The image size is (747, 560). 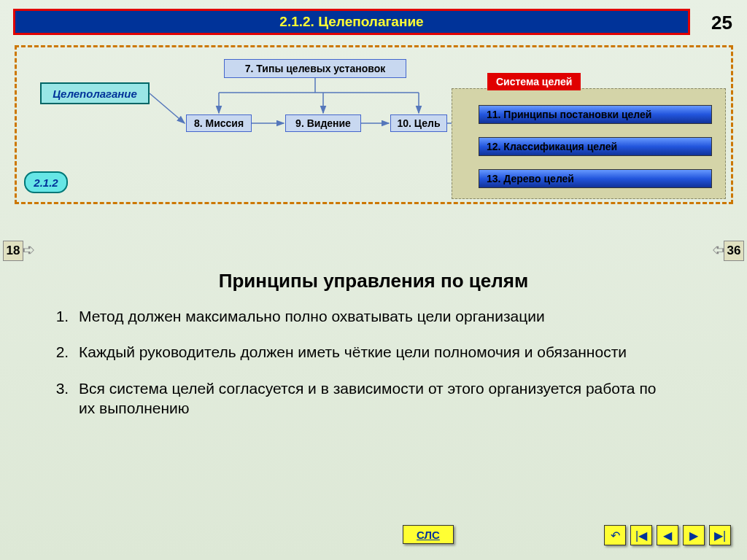 I want to click on last-icon: ▶|, so click(x=720, y=535).